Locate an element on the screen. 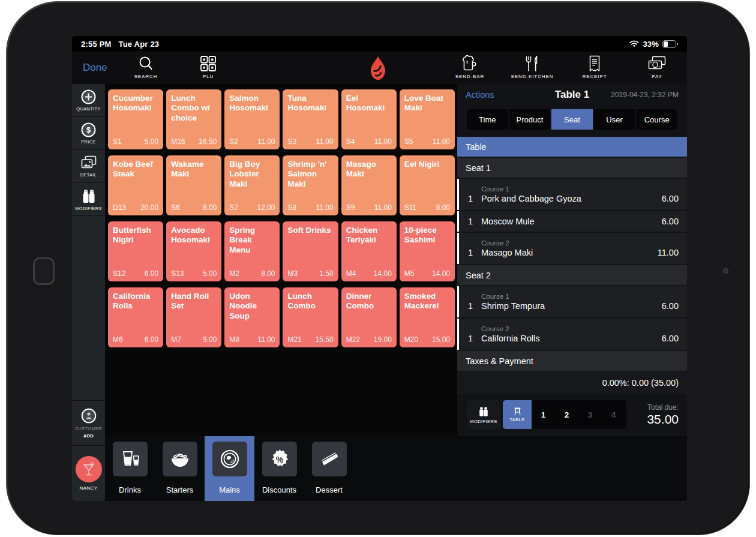 The width and height of the screenshot is (756, 537). seat-number-4: 4 is located at coordinates (613, 415).